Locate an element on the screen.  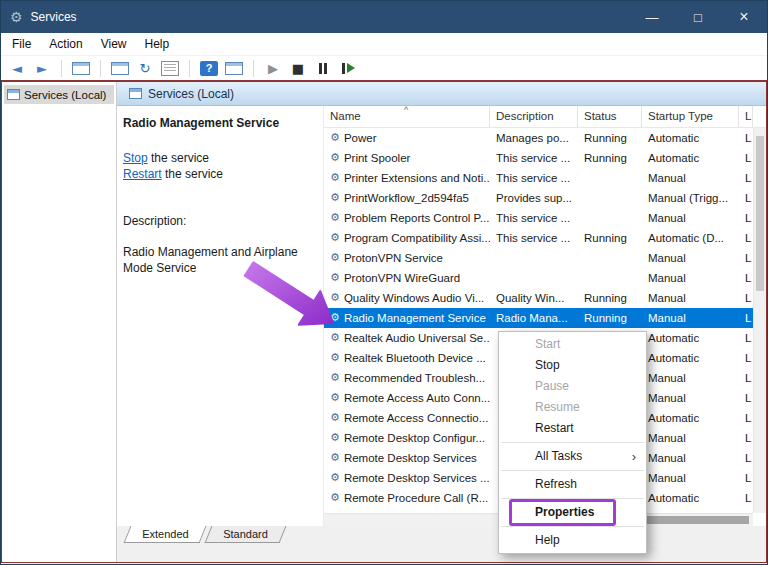
service-name: Recommended Troublesh... is located at coordinates (414, 378).